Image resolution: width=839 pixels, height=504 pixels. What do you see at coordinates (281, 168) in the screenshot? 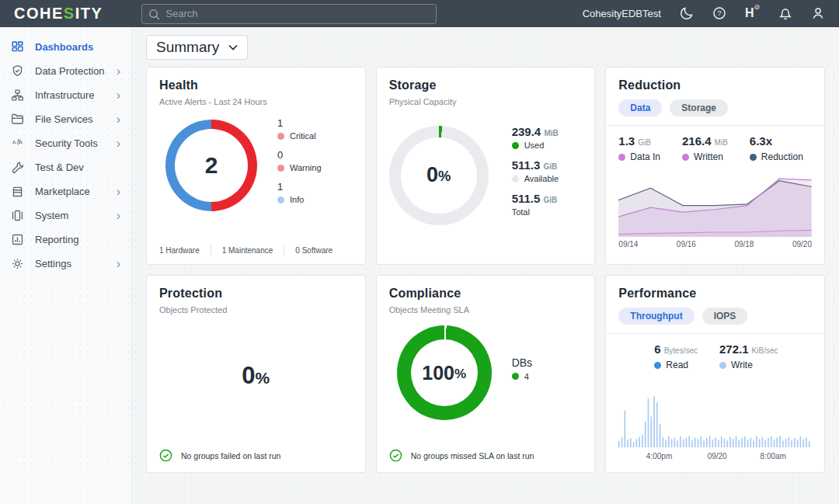
I see `warning-dot` at bounding box center [281, 168].